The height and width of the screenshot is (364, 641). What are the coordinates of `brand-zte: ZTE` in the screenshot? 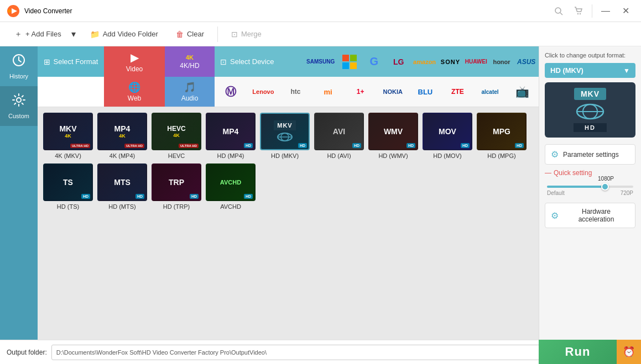 It's located at (458, 92).